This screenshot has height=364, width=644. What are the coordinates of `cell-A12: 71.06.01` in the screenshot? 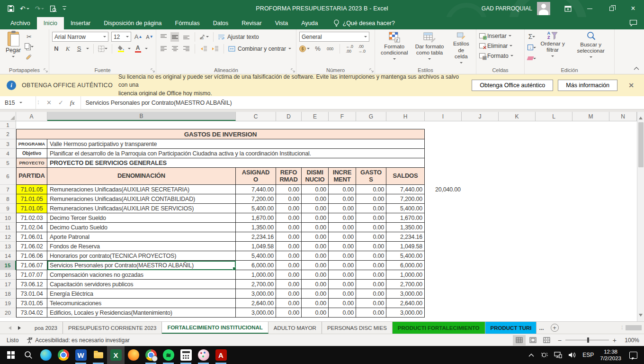 It's located at (32, 237).